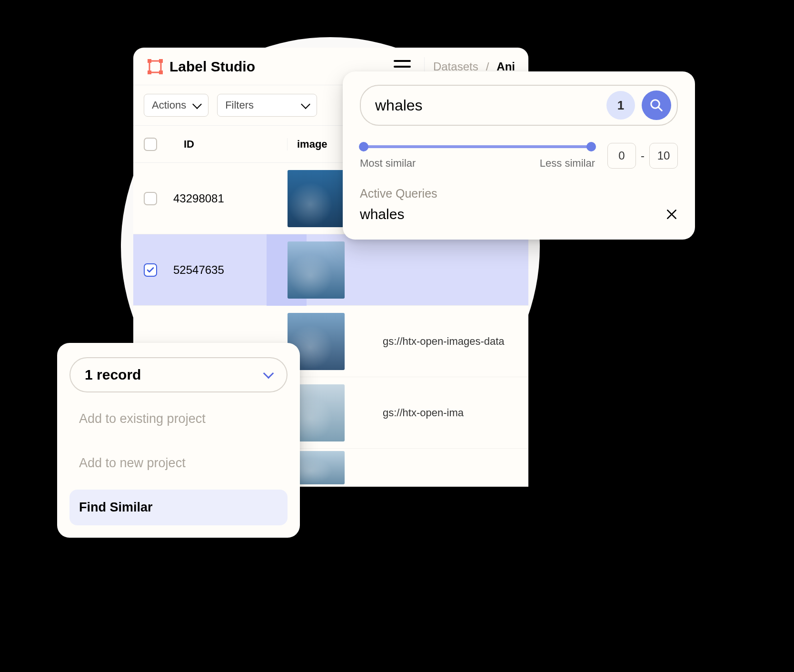 The image size is (794, 672). I want to click on search-icon, so click(656, 105).